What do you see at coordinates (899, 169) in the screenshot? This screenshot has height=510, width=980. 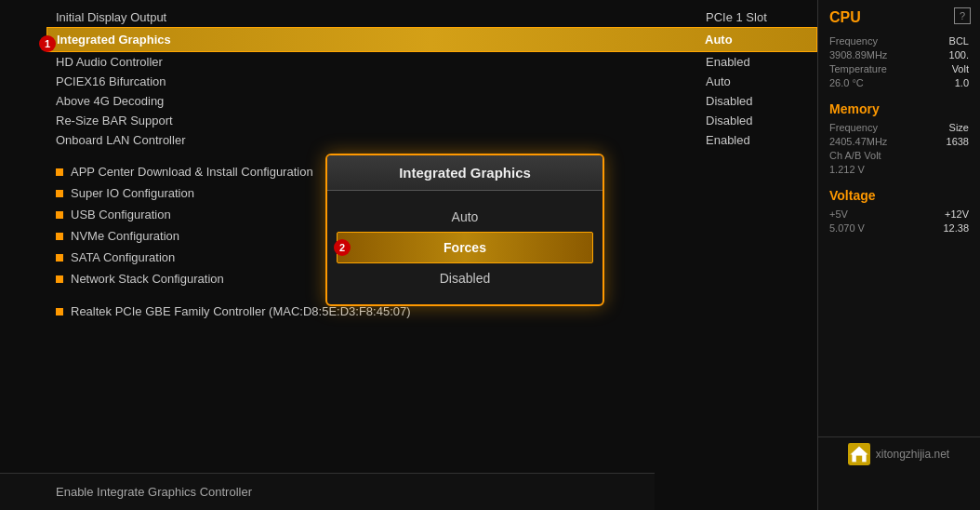 I see `mem-volt-val-row: 1.212 V` at bounding box center [899, 169].